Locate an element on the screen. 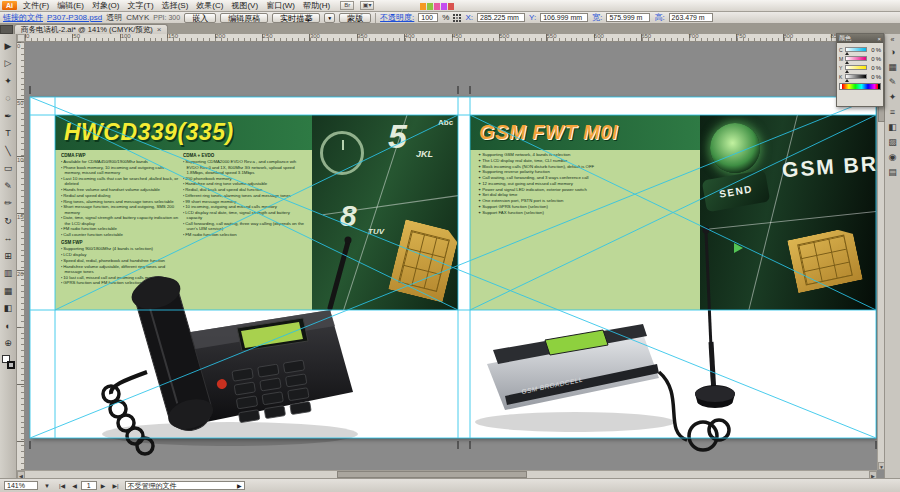  gradient-tool: ◧ is located at coordinates (8, 309).